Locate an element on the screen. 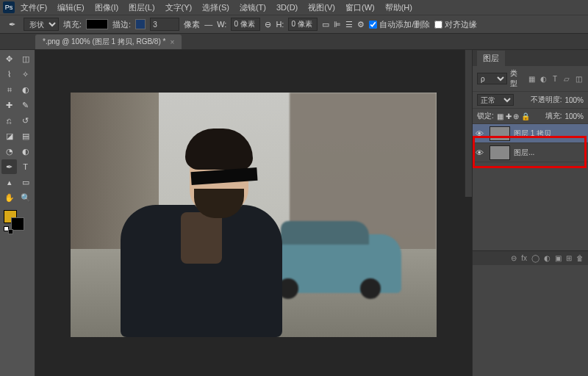  stroke-width-input is located at coordinates (165, 24).